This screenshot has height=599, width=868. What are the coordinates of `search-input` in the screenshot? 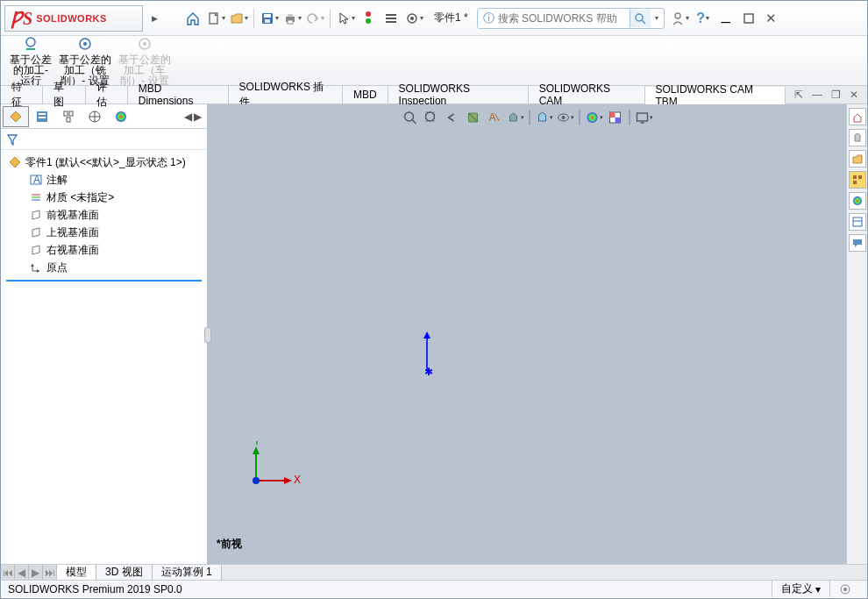 It's located at (564, 18).